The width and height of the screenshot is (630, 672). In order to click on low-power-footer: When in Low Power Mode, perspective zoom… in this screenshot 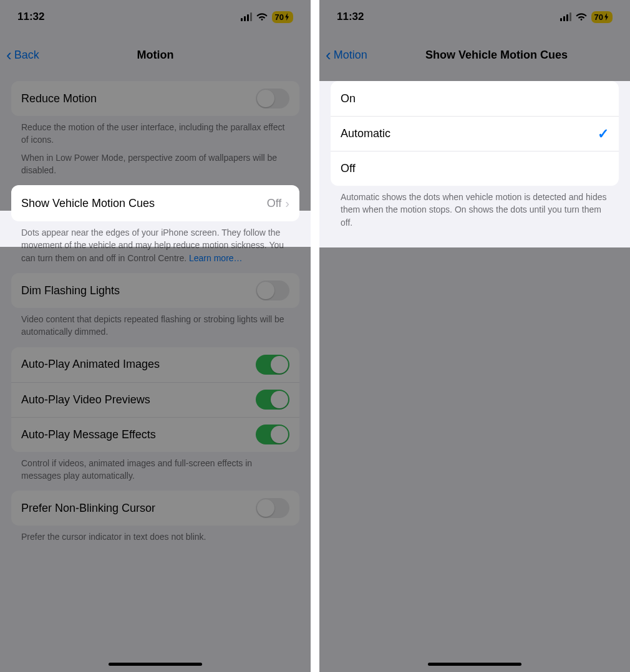, I will do `click(155, 165)`.